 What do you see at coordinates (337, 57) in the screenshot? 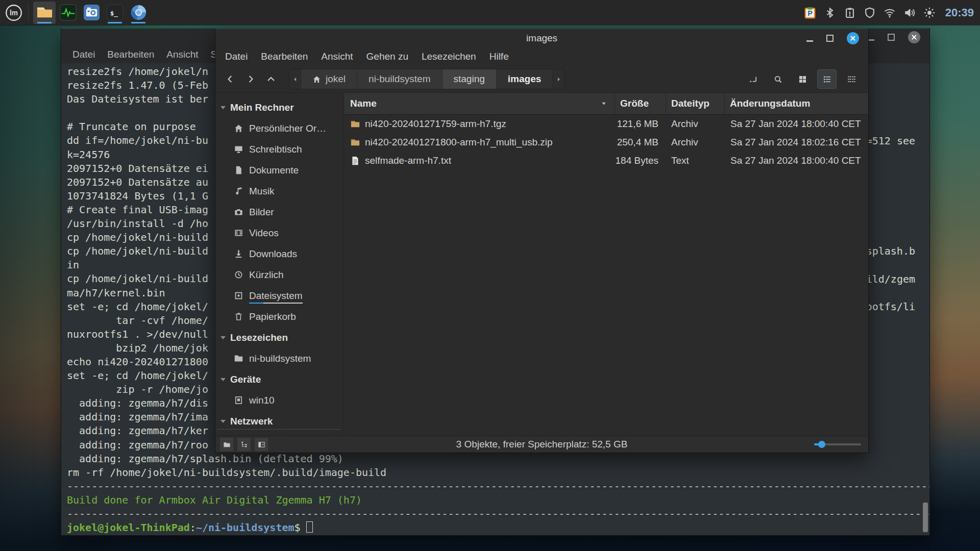
I see `menu-ansicht: Ansicht` at bounding box center [337, 57].